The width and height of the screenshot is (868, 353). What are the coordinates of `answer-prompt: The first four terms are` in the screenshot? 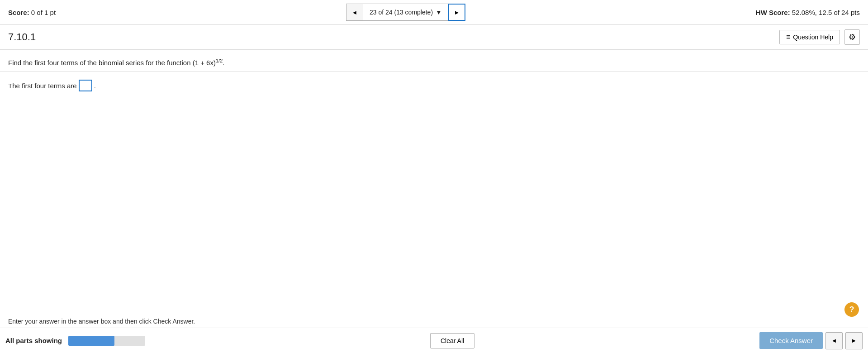 It's located at (43, 86).